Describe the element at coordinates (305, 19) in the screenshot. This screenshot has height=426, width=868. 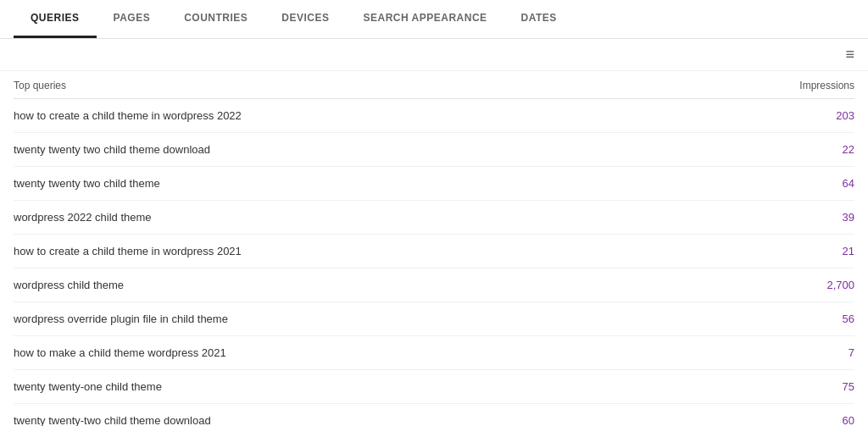
I see `tab-devices: DEVICES` at that location.